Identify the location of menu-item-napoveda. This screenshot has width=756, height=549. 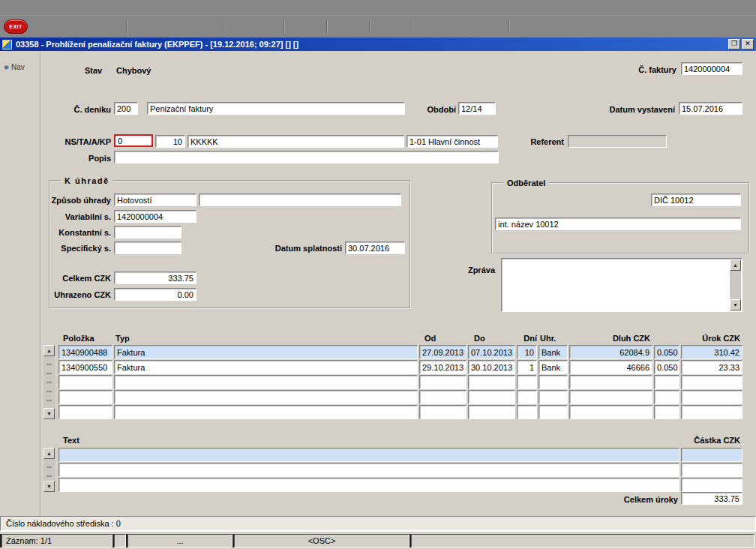
(92, 8).